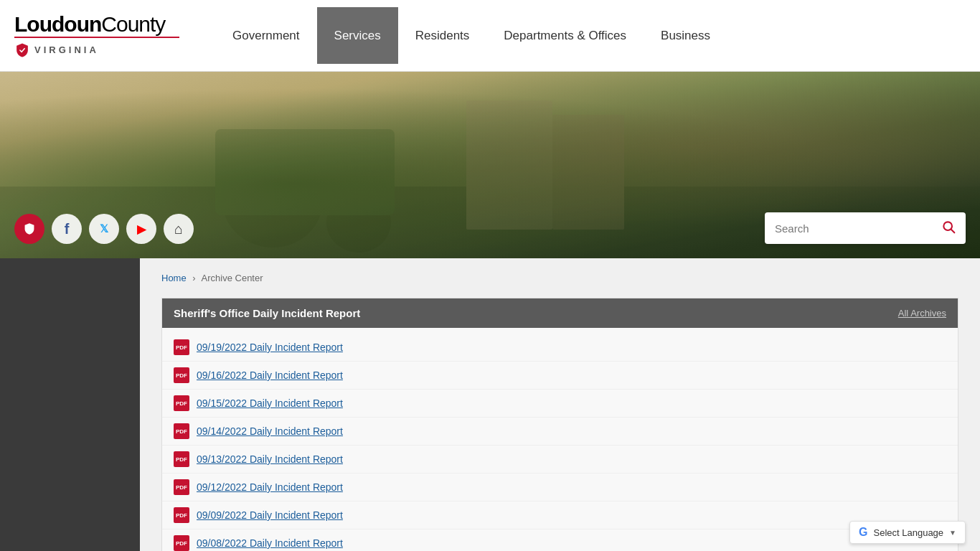 The image size is (980, 551). I want to click on search-button, so click(948, 228).